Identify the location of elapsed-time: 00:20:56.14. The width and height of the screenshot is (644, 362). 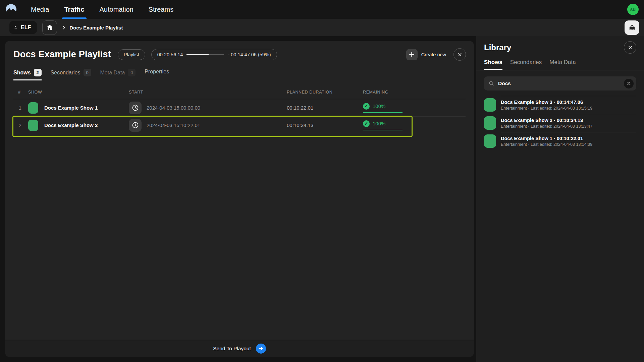
(170, 55).